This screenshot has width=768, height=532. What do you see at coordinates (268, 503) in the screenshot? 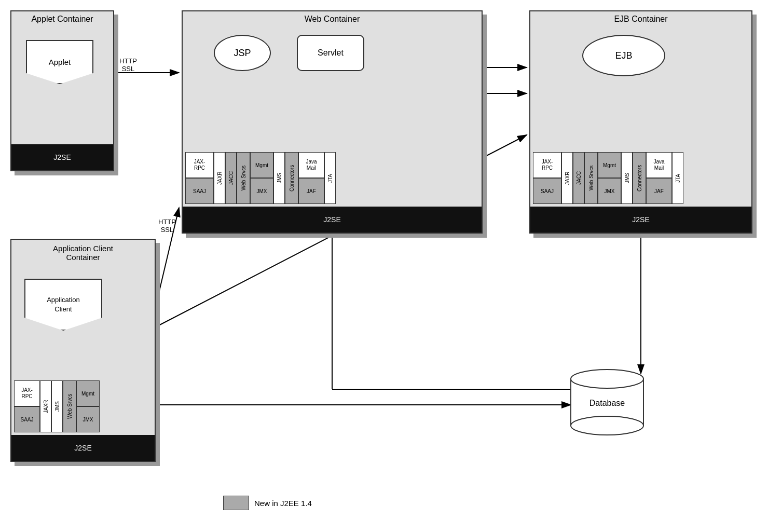
I see `legend: New in J2EE 1.4` at bounding box center [268, 503].